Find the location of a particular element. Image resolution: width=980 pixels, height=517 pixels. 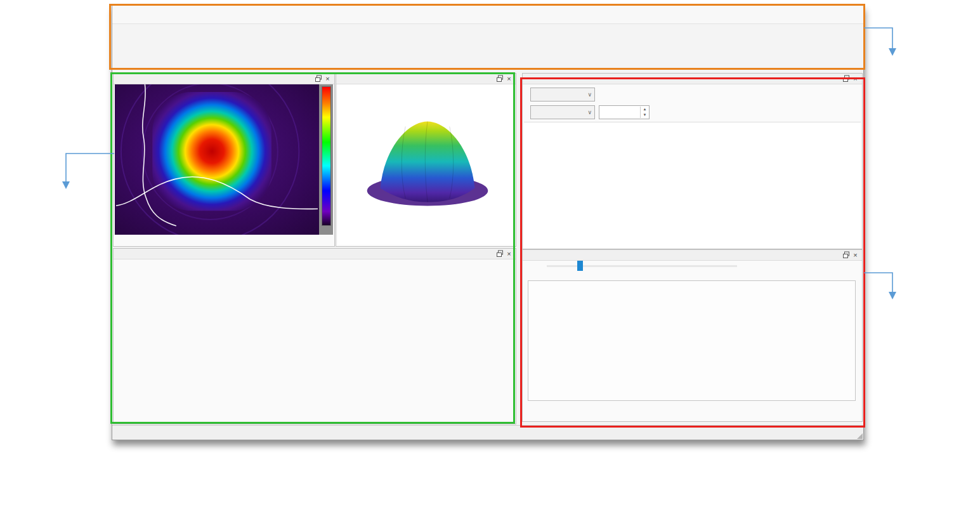

colorbar is located at coordinates (326, 156).